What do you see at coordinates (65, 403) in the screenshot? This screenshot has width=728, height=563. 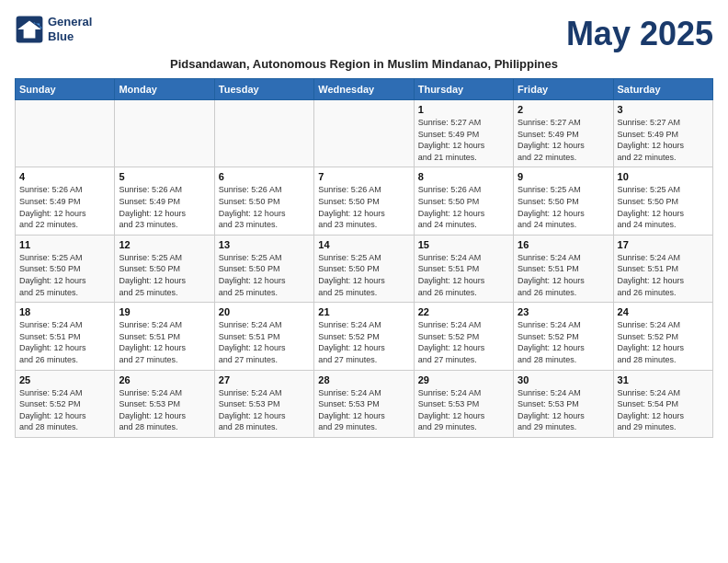 I see `calendar-cell: 25Sunrise: 5:24 AM Sunset: 5:52 PM Dayli…` at bounding box center [65, 403].